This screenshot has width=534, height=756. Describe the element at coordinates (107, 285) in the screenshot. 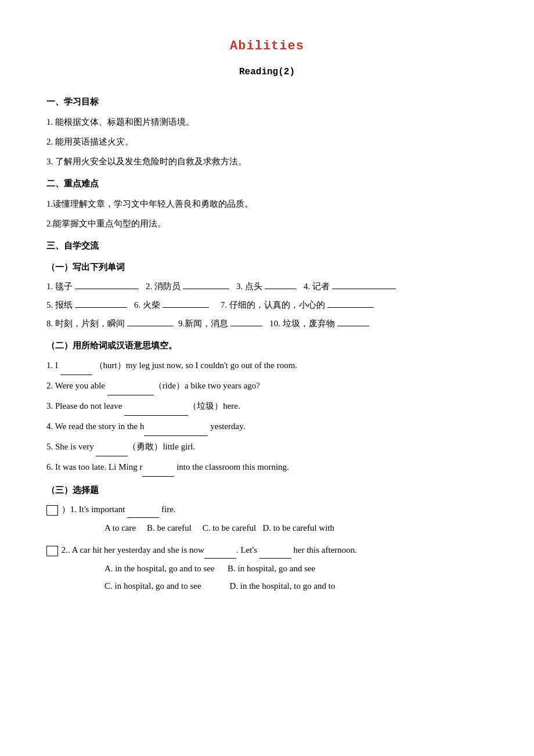

I see `vocab-1-blank` at that location.